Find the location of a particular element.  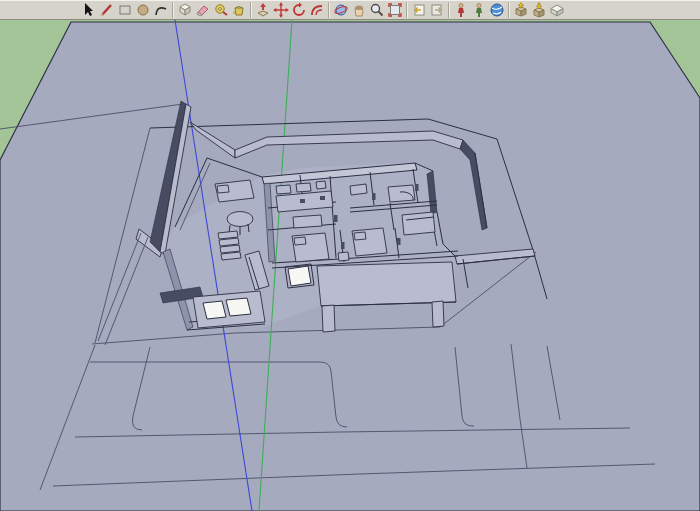

upper-right-bed is located at coordinates (402, 194).